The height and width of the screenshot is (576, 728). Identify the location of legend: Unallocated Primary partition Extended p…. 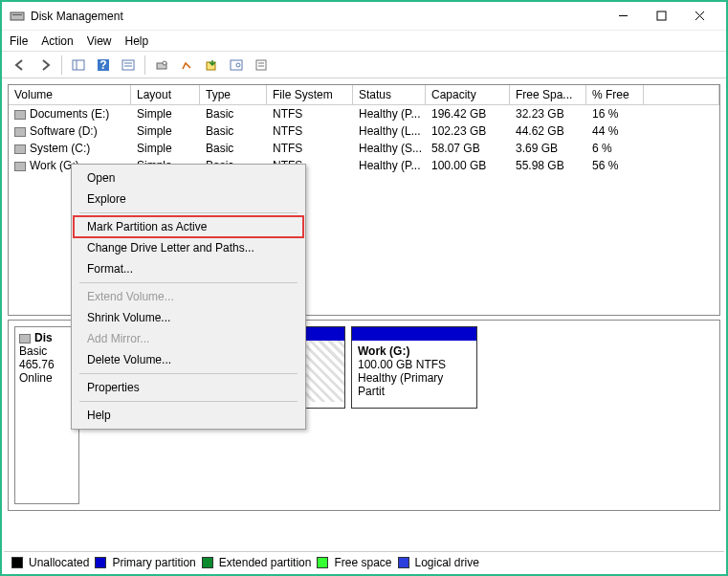
(364, 562).